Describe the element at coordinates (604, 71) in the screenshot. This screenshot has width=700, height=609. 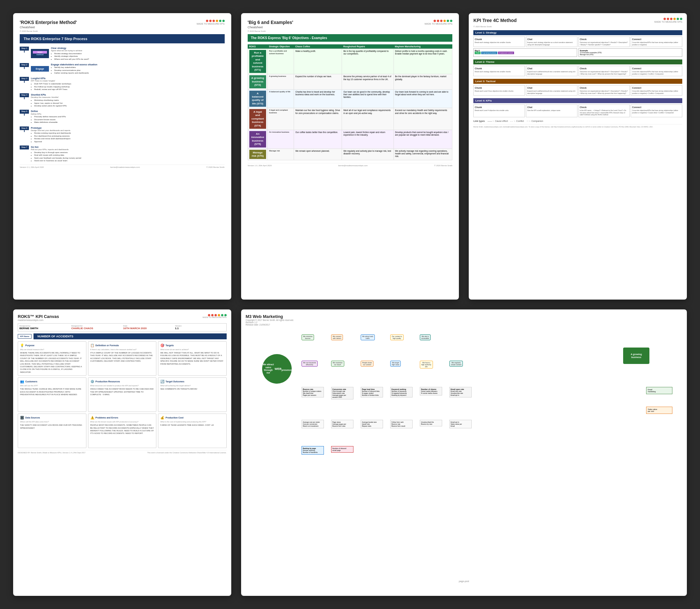
I see `l2-check: Check Outcomes not organisational object…` at that location.